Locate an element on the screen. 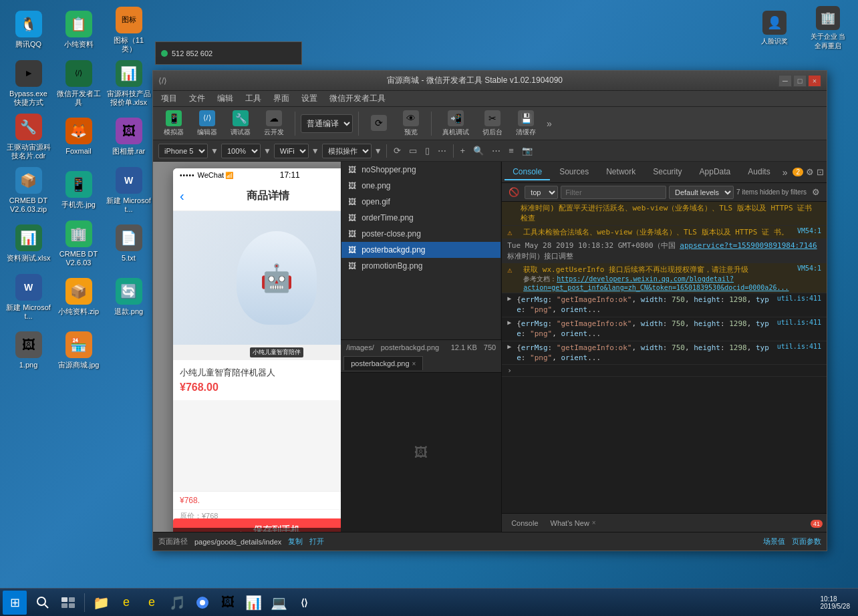 Image resolution: width=858 pixels, height=616 pixels. sidebar-item-data-test: 📊 资料测试.xlsx is located at coordinates (28, 244).